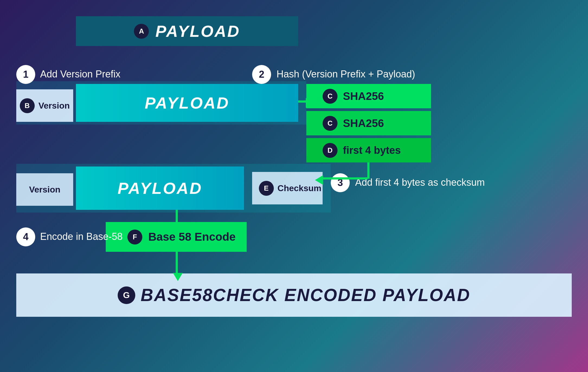 Image resolution: width=588 pixels, height=372 pixels. What do you see at coordinates (160, 188) in the screenshot?
I see `payload-label-row3: PAYLOAD` at bounding box center [160, 188].